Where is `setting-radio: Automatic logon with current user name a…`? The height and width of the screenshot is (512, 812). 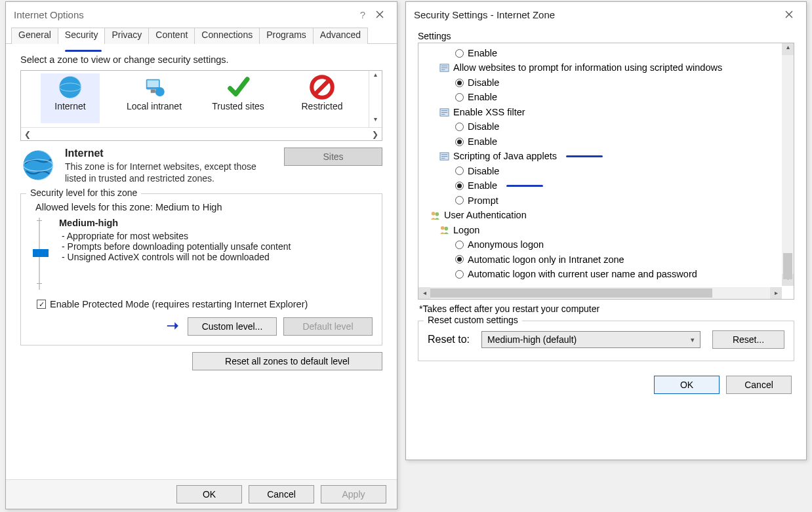
setting-radio: Automatic logon with current user name a… is located at coordinates (609, 274).